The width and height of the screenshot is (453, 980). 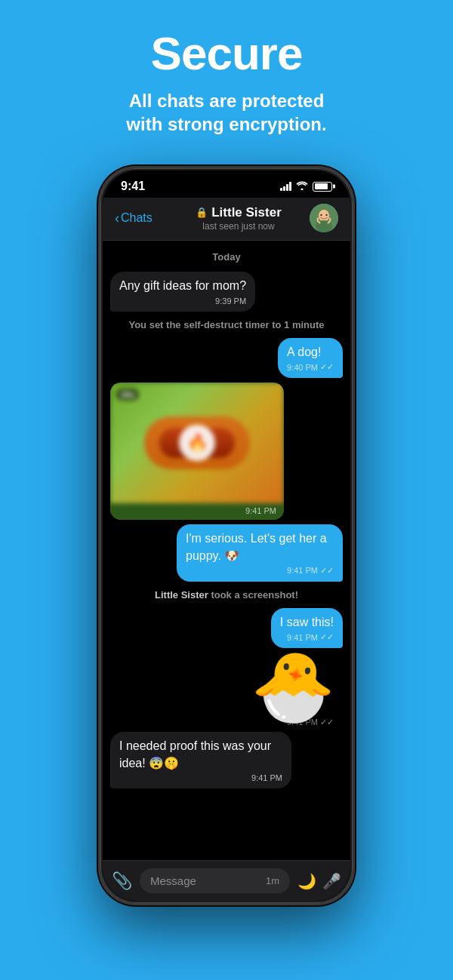 What do you see at coordinates (214, 881) in the screenshot?
I see `message-input: Message 1m` at bounding box center [214, 881].